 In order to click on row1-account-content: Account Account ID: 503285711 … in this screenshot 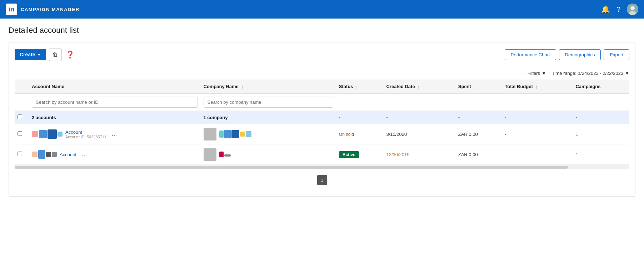, I will do `click(115, 134)`.